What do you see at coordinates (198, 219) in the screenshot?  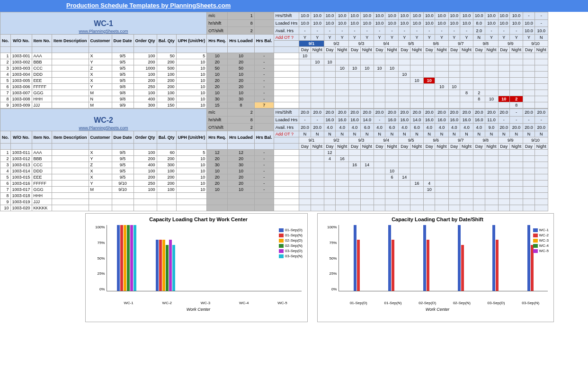 I see `chart-title: Capacity Loading Chart by Work Center` at bounding box center [198, 219].